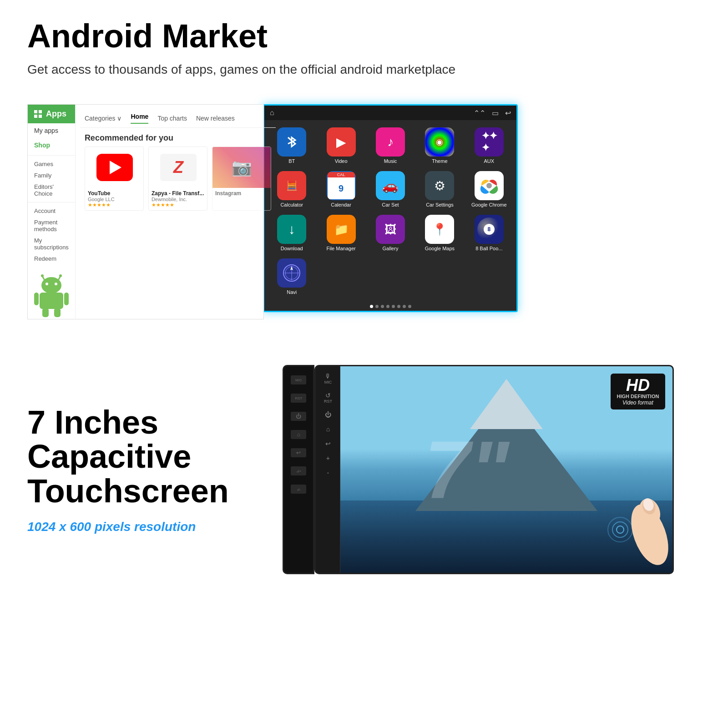 The image size is (728, 728). I want to click on power-label: ⏻, so click(298, 416).